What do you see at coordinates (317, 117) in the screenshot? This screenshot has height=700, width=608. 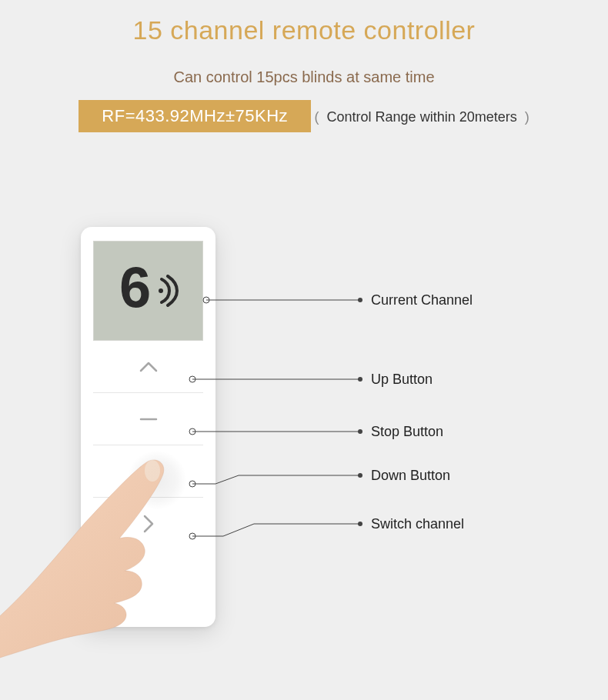 I see `paren-left: (` at bounding box center [317, 117].